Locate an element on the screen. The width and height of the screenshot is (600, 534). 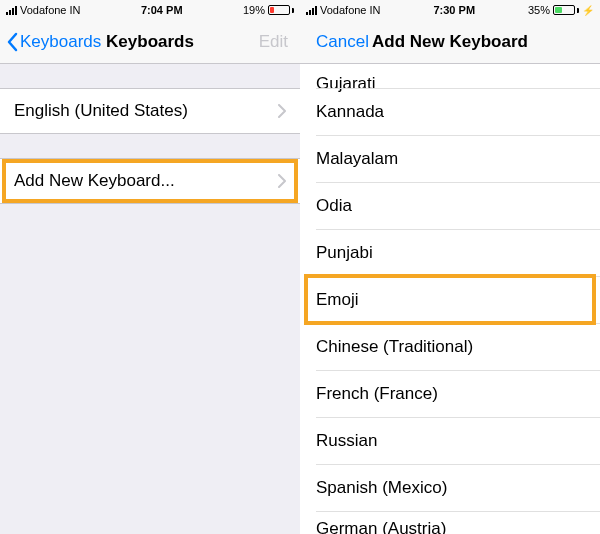
list-item: German (Austria) is located at coordinates (450, 522).